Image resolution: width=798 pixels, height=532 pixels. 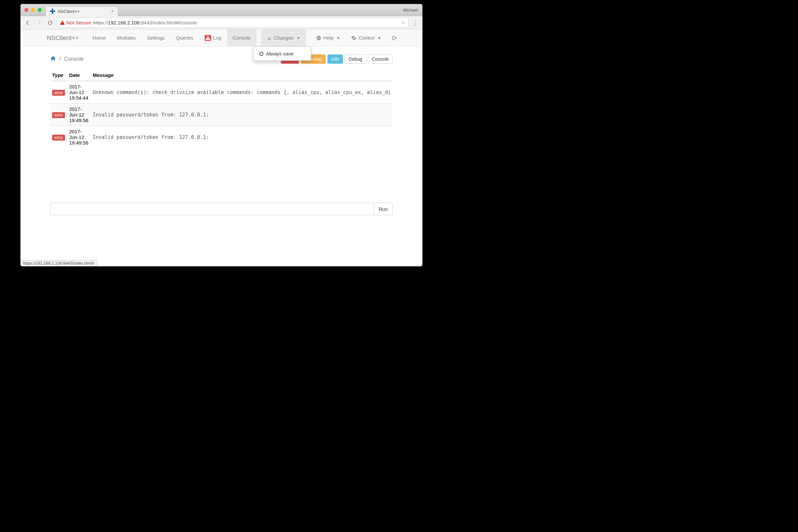 I want to click on download-icon, so click(x=269, y=38).